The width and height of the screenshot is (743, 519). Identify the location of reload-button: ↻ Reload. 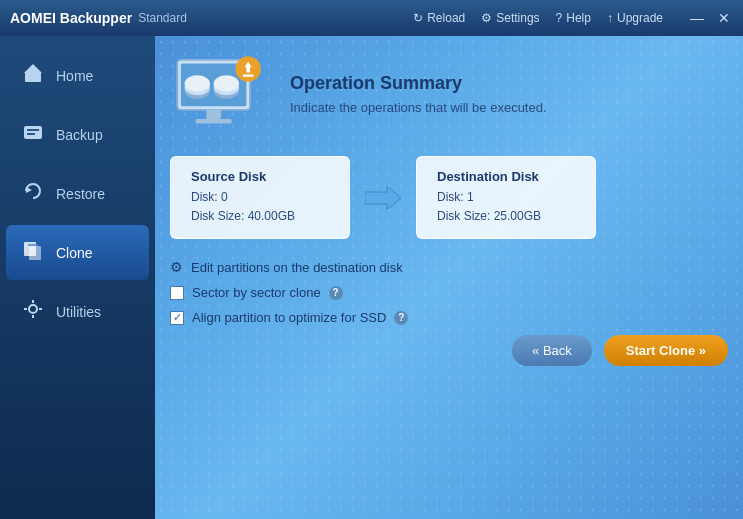
(439, 18).